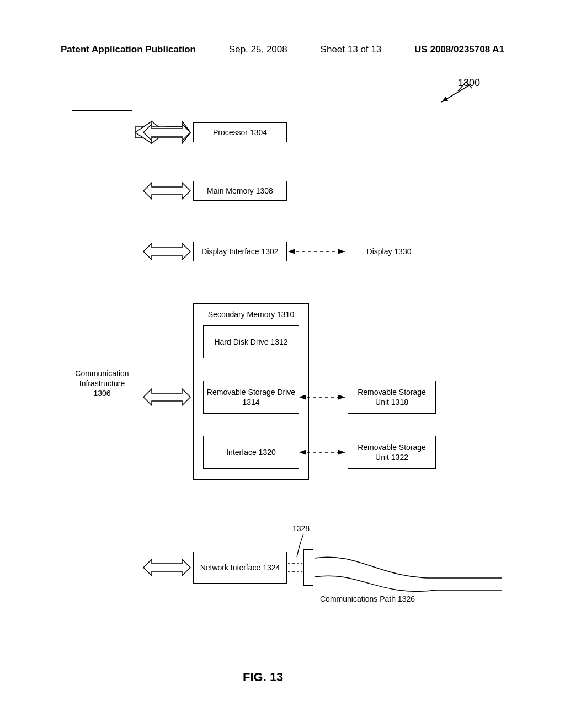 This screenshot has width=565, height=728. I want to click on display-interface-box: Display Interface 1302, so click(240, 251).